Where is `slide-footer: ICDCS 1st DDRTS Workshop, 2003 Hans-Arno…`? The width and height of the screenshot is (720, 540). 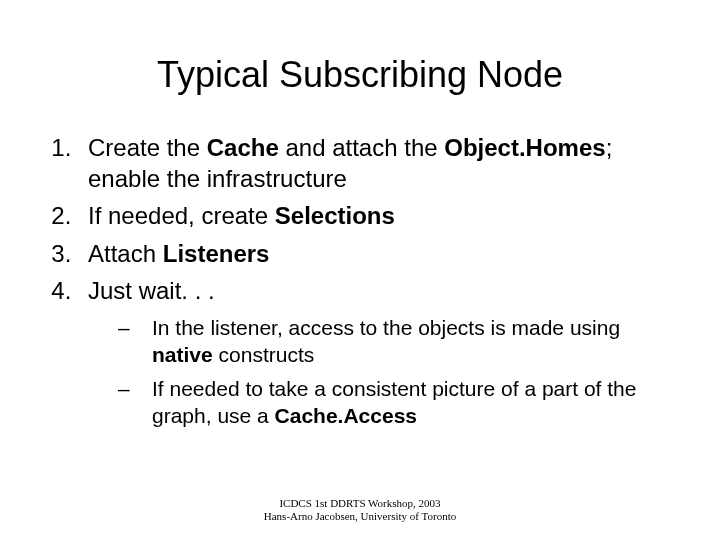 slide-footer: ICDCS 1st DDRTS Workshop, 2003 Hans-Arno… is located at coordinates (360, 511).